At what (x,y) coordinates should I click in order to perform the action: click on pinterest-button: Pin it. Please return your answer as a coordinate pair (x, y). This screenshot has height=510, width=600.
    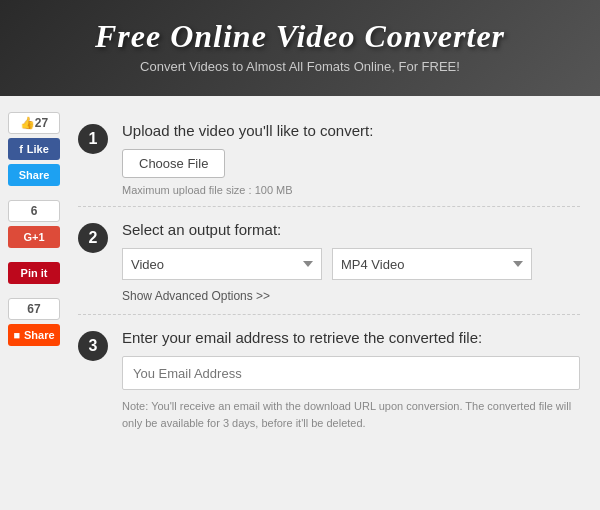
    Looking at the image, I should click on (34, 273).